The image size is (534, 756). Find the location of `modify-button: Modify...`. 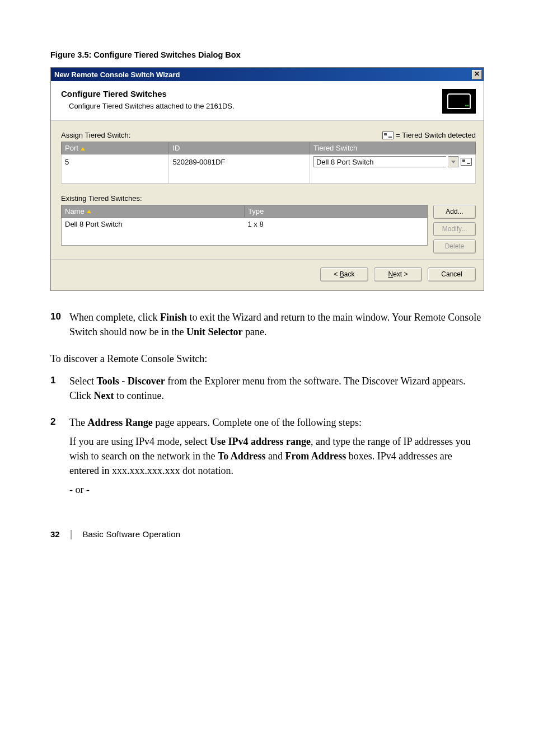

modify-button: Modify... is located at coordinates (455, 229).